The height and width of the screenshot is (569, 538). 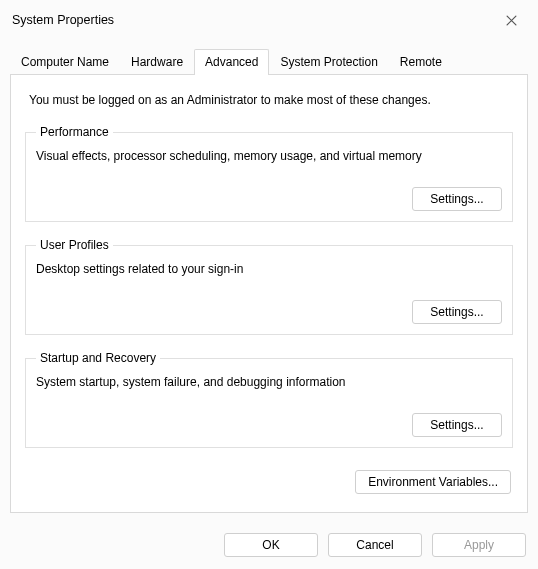 I want to click on startup-recovery-settings-button: Settings..., so click(x=457, y=425).